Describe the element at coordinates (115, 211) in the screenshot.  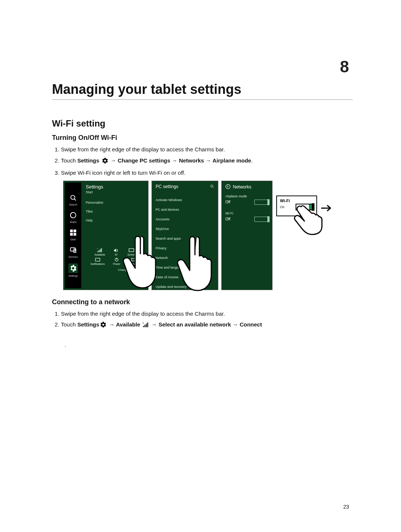
I see `settings-item-tiles: Tiles` at that location.